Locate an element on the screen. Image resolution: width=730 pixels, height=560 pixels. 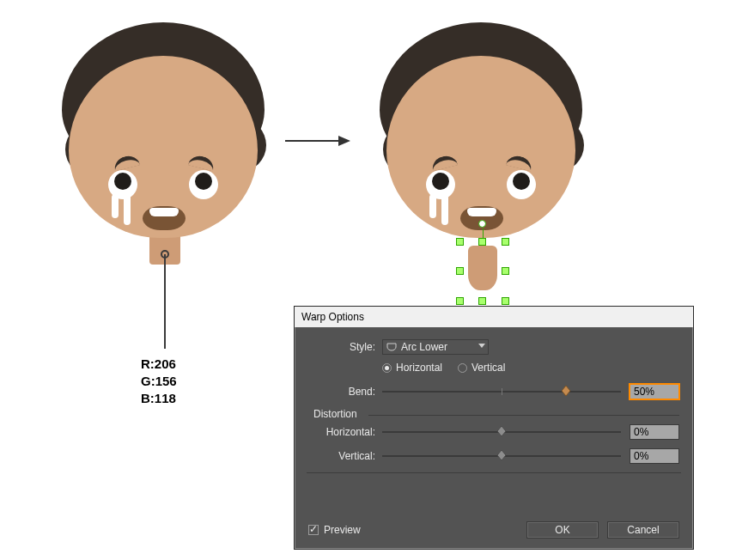
dialog-titlebar: Warp Options is located at coordinates (494, 317).